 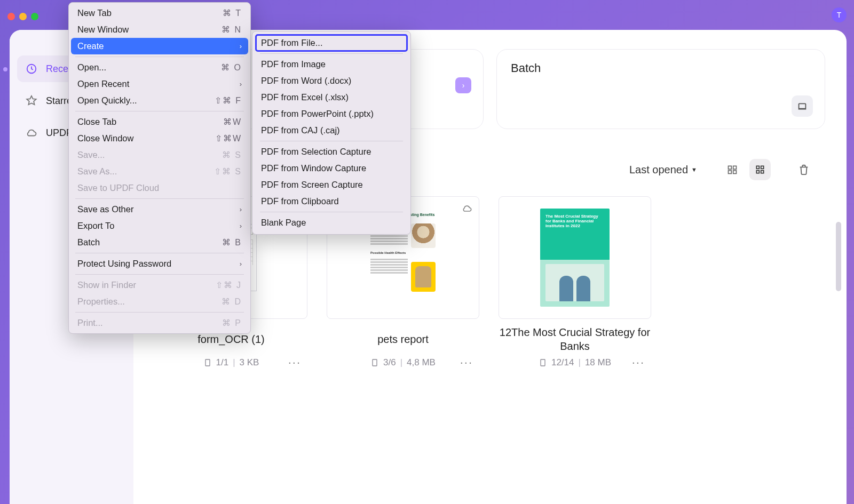 What do you see at coordinates (403, 253) in the screenshot?
I see `thumb-sub: Possible Health Effects` at bounding box center [403, 253].